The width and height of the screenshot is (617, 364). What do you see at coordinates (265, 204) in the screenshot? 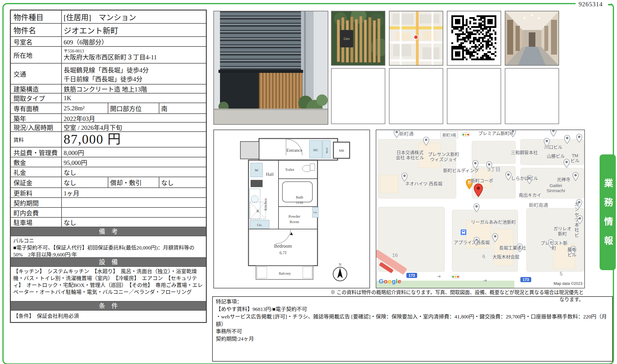
I see `fp-kitchen-label: Kitchen` at bounding box center [265, 204].